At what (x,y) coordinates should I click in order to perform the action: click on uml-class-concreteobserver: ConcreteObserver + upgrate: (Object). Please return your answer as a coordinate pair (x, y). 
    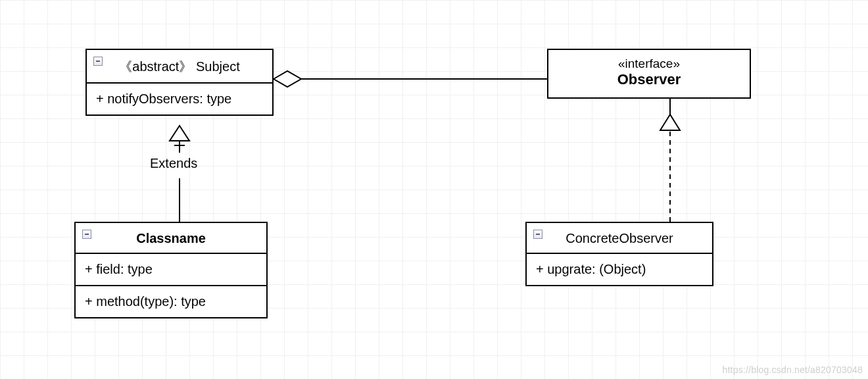
    Looking at the image, I should click on (619, 254).